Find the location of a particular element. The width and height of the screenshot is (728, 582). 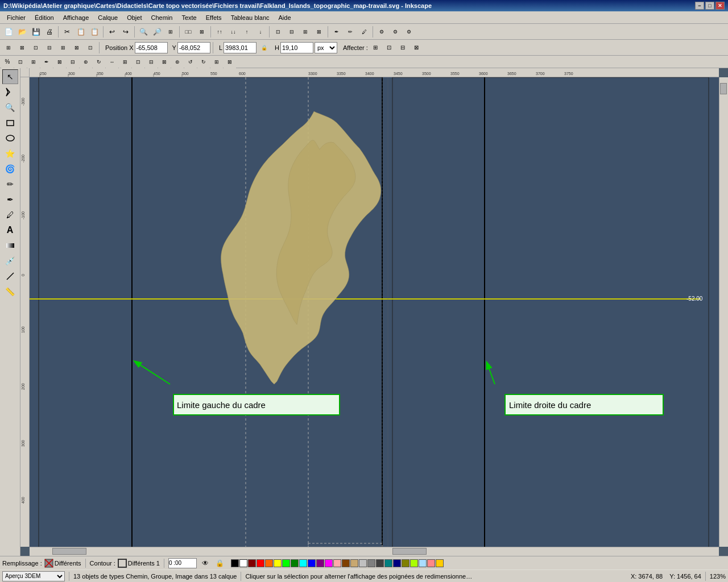

swatch-salmon is located at coordinates (431, 563).